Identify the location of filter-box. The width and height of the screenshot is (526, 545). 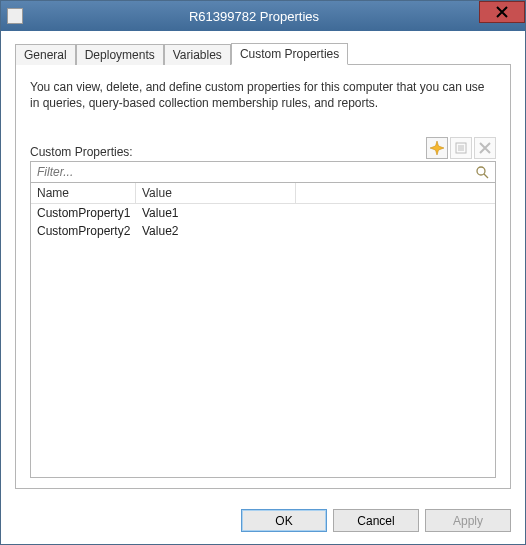
(263, 172).